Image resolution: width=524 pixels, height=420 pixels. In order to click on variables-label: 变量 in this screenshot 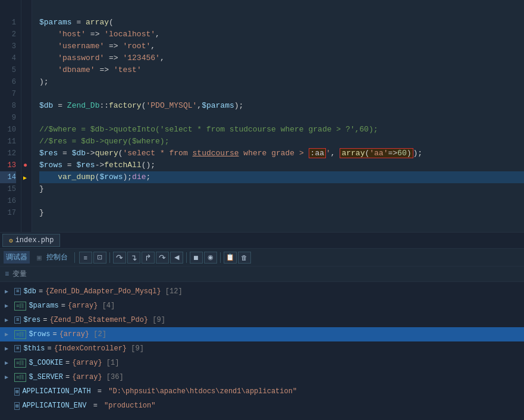, I will do `click(20, 274)`.